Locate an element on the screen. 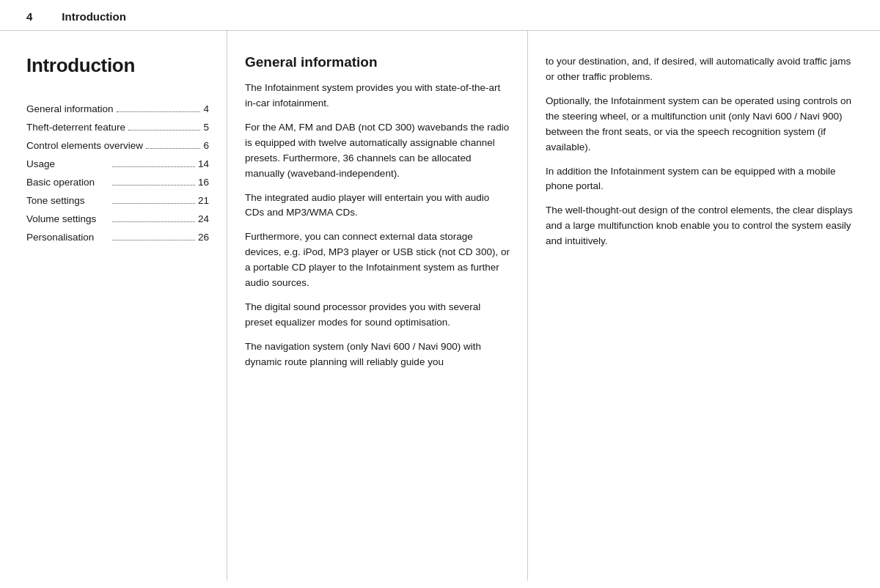 This screenshot has height=588, width=880. toc-item: Control elements overview6 is located at coordinates (117, 145).